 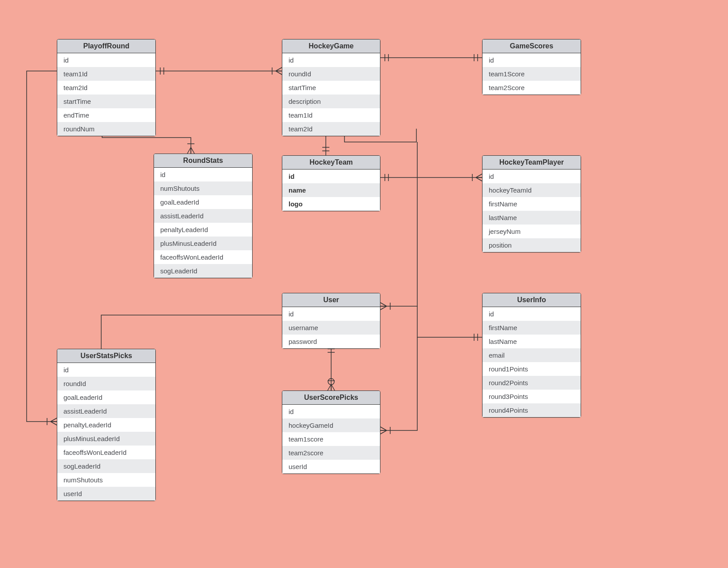 What do you see at coordinates (532, 204) in the screenshot?
I see `entity-hockey-team-player: HockeyTeamPlayer id hockeyTeamId firstNa…` at bounding box center [532, 204].